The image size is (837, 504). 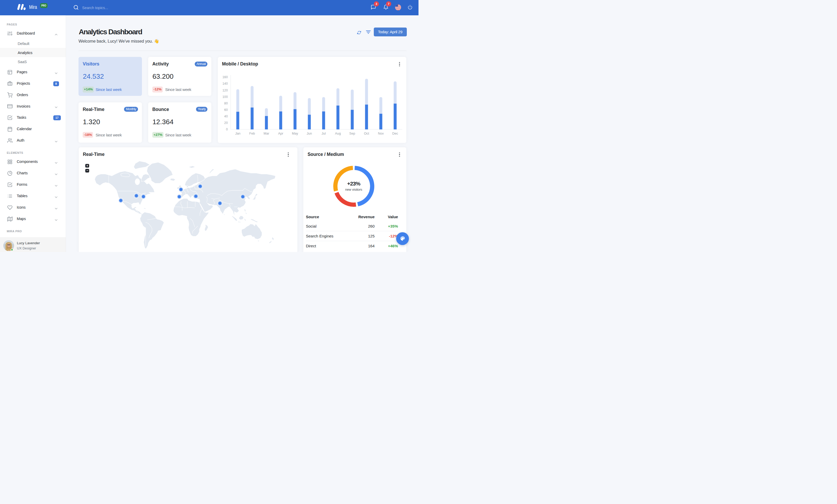 I want to click on svg-text: May, so click(x=295, y=134).